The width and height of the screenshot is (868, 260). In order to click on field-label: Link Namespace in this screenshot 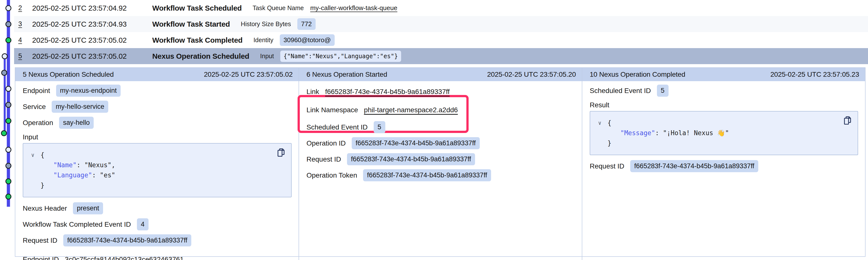, I will do `click(332, 110)`.